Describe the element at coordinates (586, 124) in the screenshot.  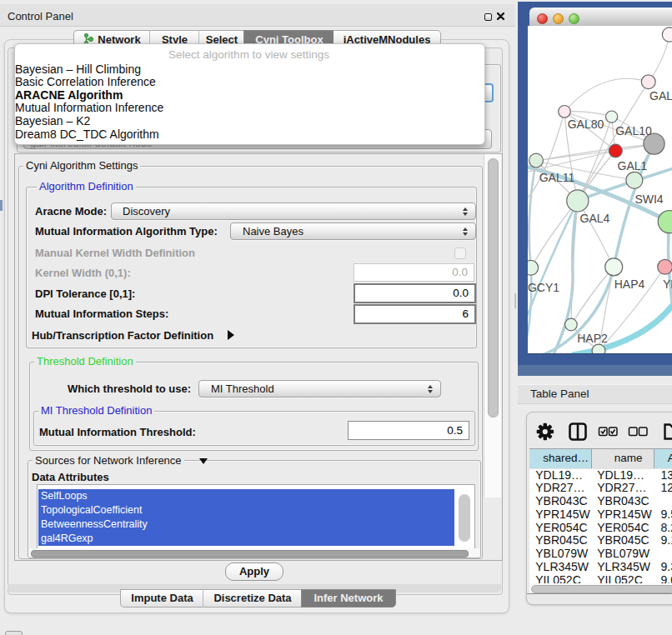
I see `svg-text: GAL80` at that location.